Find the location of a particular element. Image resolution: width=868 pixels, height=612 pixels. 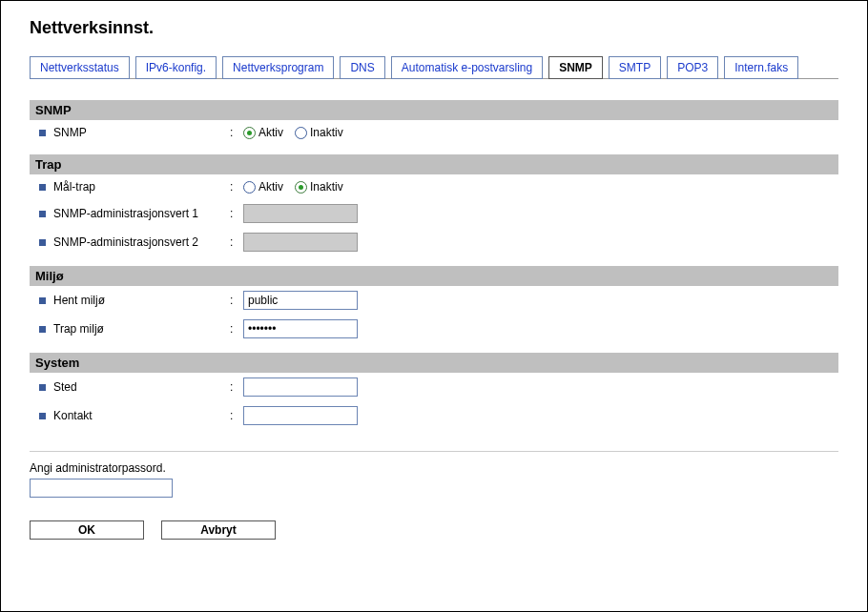

field-snmp-host2: SNMP-administrasjonsvert 2 : is located at coordinates (434, 242).